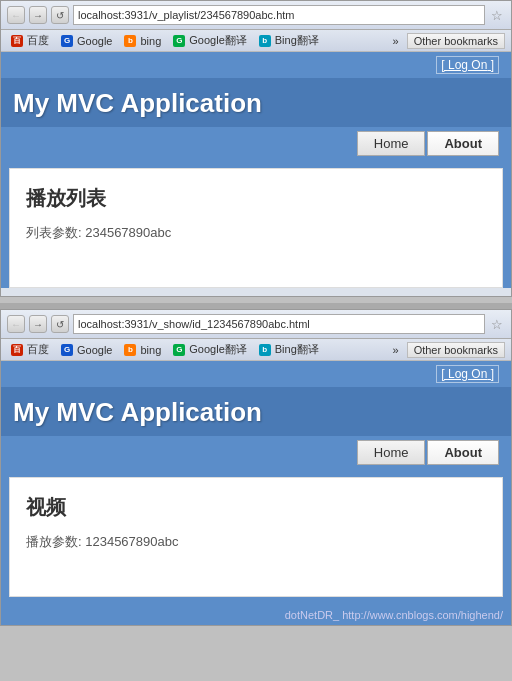 This screenshot has width=512, height=681. I want to click on bookmark-bing-2: b bing, so click(142, 350).